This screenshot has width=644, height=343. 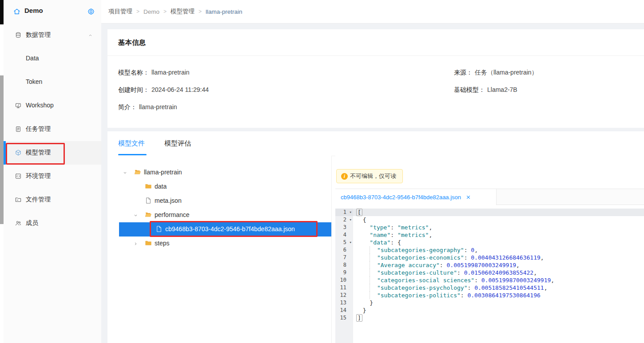 What do you see at coordinates (498, 272) in the screenshot?
I see `code-line-content: "subcategories-culture": 0.0150602409638…` at bounding box center [498, 272].